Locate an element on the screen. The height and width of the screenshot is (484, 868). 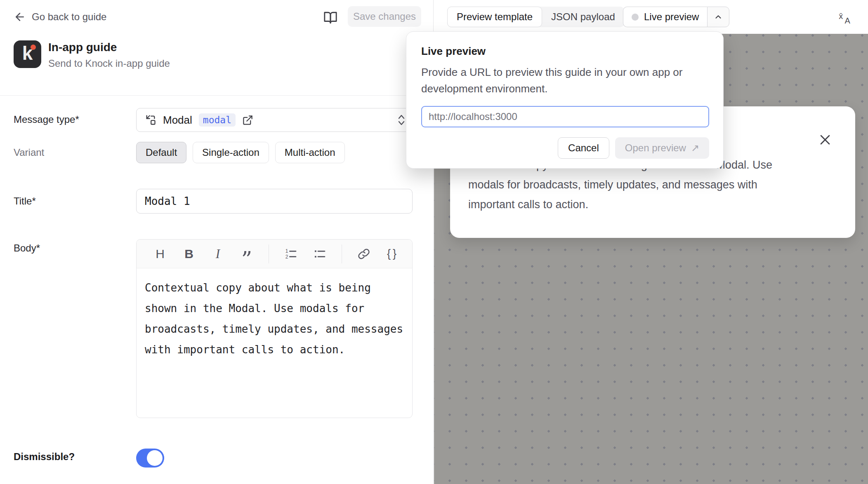
guide-header: k In-app guide Send to Knock in-app guid… is located at coordinates (217, 65).